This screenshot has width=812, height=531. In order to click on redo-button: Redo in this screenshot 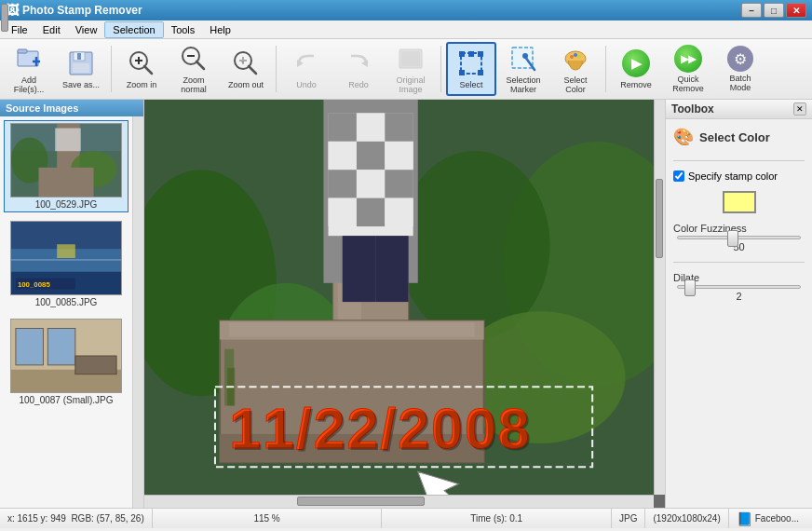, I will do `click(359, 69)`.